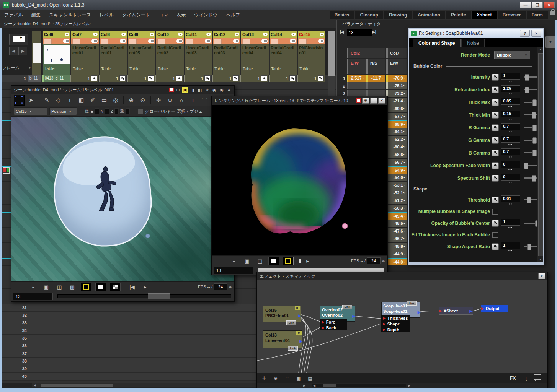  Describe the element at coordinates (6, 171) in the screenshot. I see `onion-skin-marker-icon` at that location.